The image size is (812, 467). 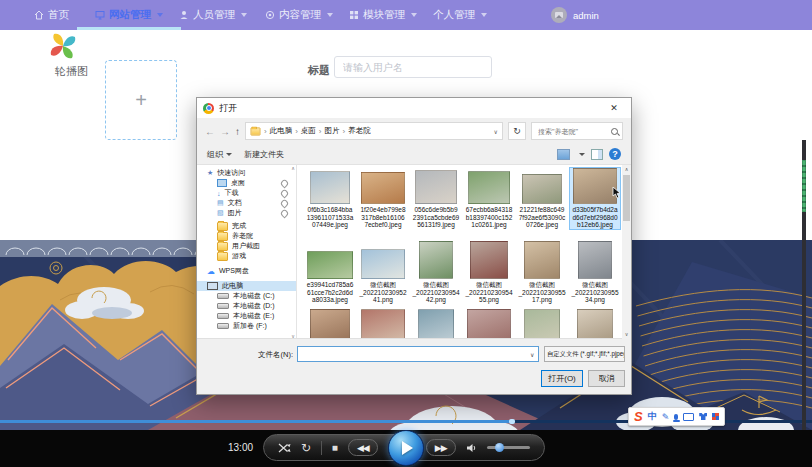 What do you see at coordinates (363, 448) in the screenshot?
I see `rewind-button: ◀◀` at bounding box center [363, 448].